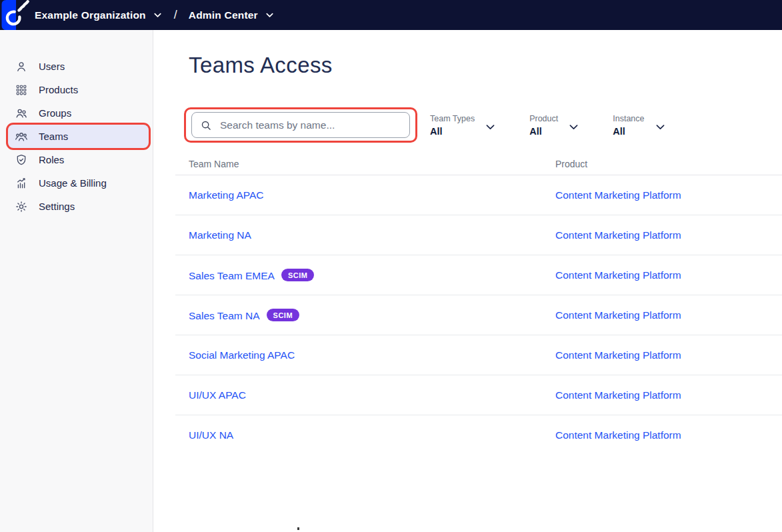 The width and height of the screenshot is (782, 532). What do you see at coordinates (223, 15) in the screenshot?
I see `admin-center-label: Admin Center` at bounding box center [223, 15].